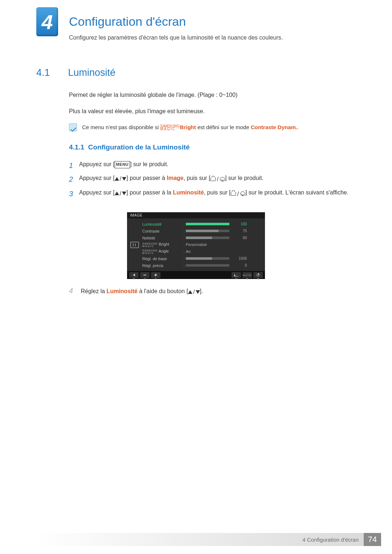 The image size is (392, 554). I want to click on osd-row-magic-bright: SAMSUNGMAGIC Bright : Personnalisé, so click(202, 245).